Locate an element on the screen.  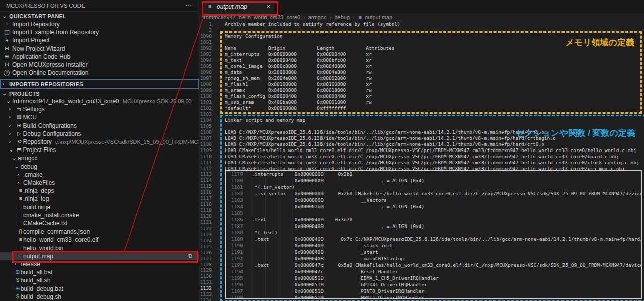
line-number: 1097 is located at coordinates (205, 78).